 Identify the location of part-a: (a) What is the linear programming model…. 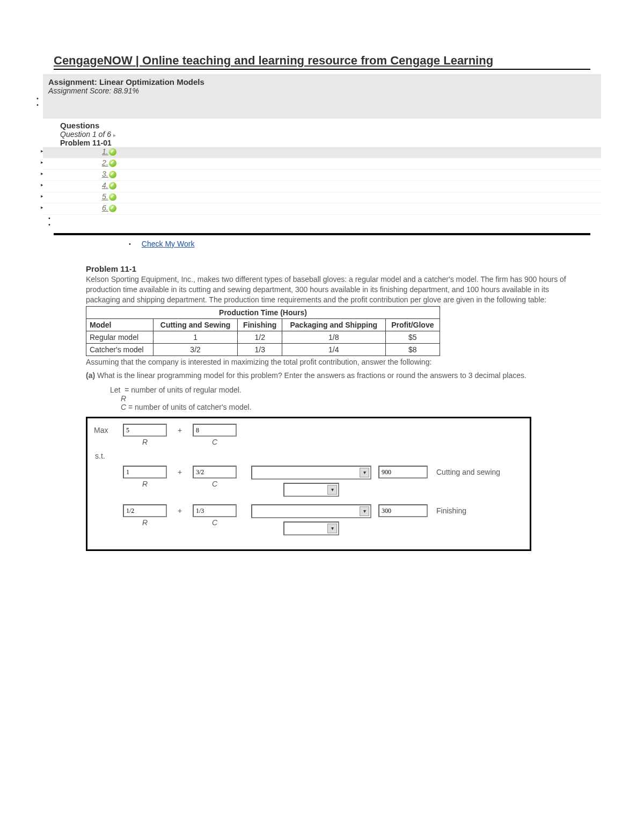
(338, 376).